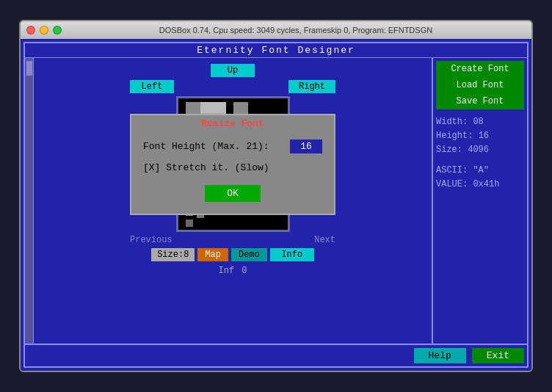 This screenshot has height=392, width=552. What do you see at coordinates (480, 122) in the screenshot?
I see `width-info: Width: 08` at bounding box center [480, 122].